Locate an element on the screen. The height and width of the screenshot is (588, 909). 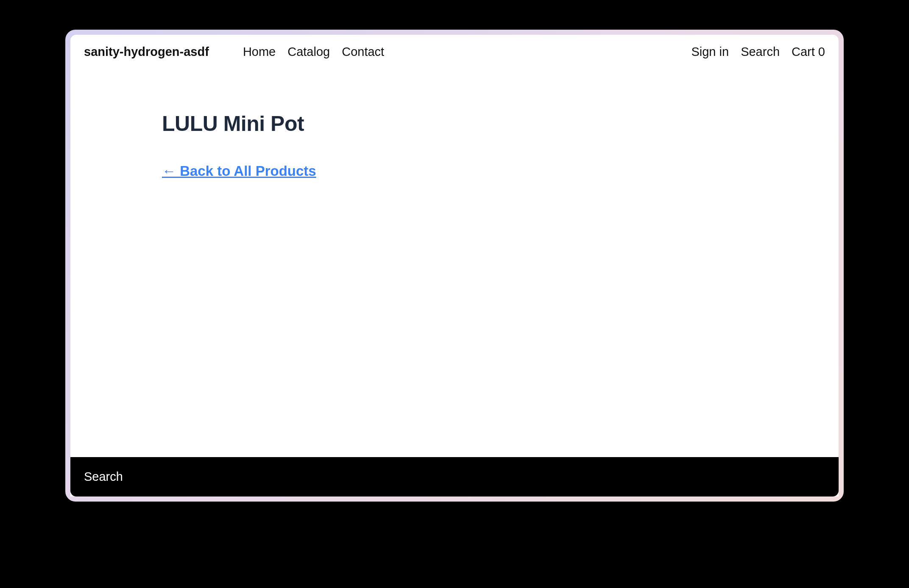
site-header: sanity-hydrogen-asdf Home Catalog Contac… is located at coordinates (454, 52).